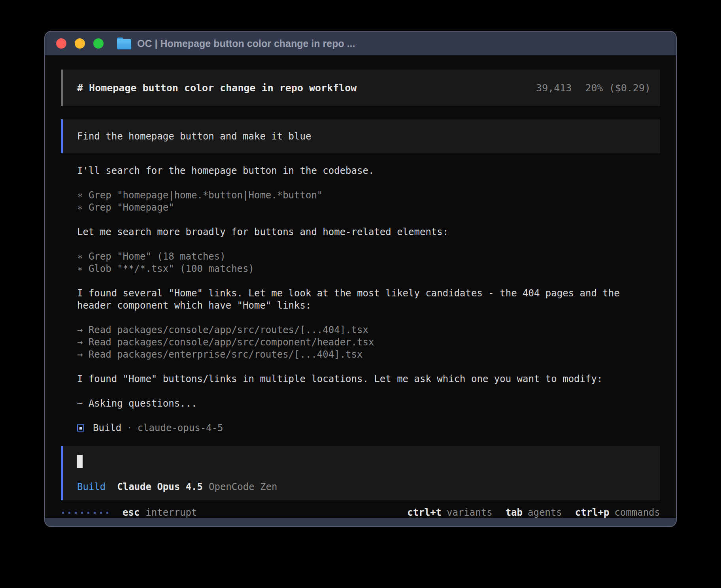 This screenshot has height=588, width=721. I want to click on session-header: # Homepage button color change in repo w…, so click(360, 88).